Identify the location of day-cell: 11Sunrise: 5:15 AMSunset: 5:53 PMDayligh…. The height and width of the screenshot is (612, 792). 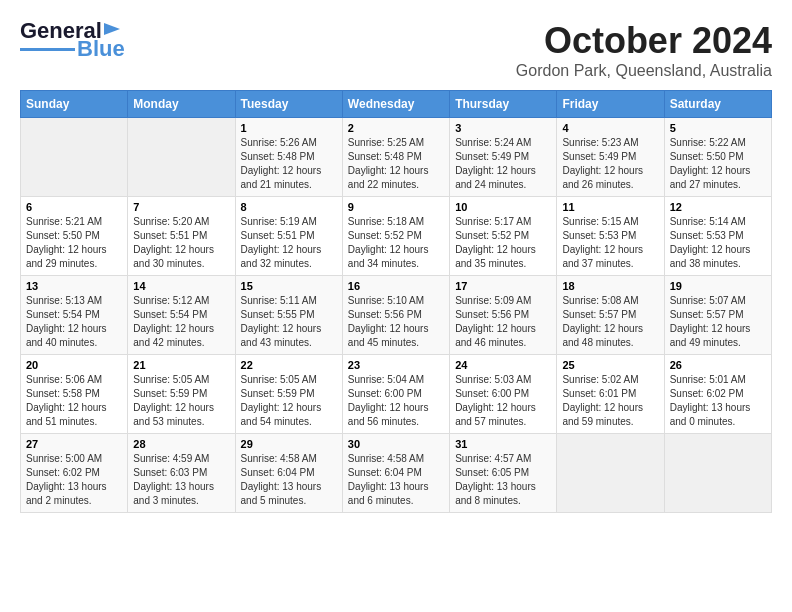
(610, 236).